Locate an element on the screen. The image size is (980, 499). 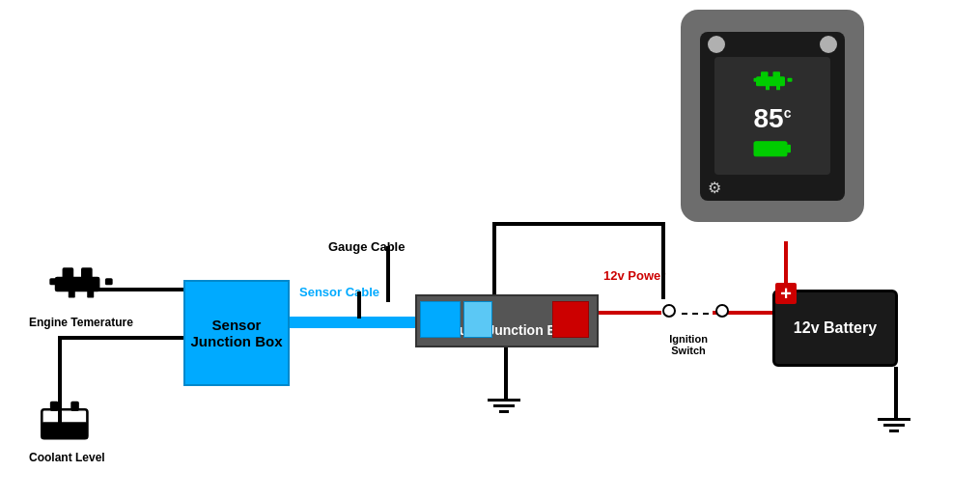
coolant-level-sensor: Coolant Level is located at coordinates (68, 430).